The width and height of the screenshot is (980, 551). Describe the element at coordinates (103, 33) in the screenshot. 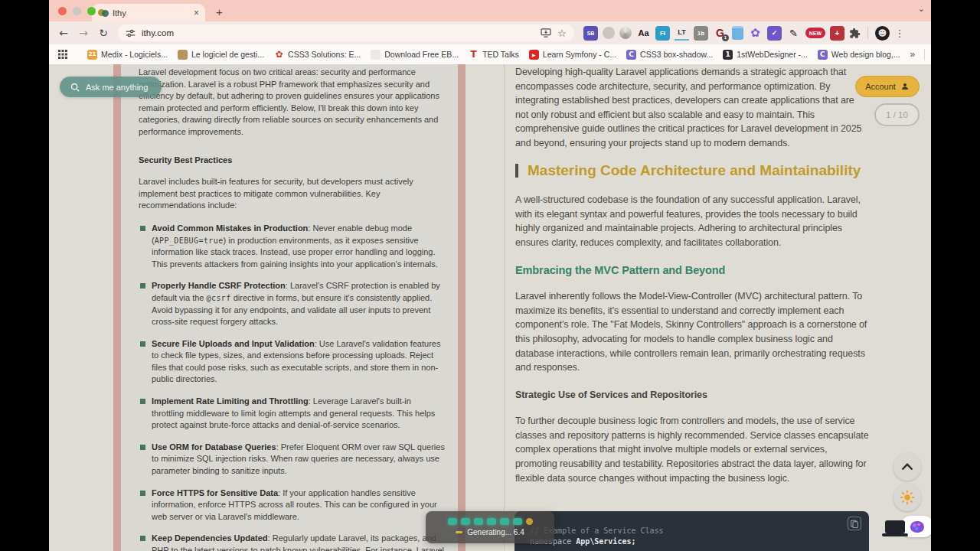

I see `reload-button: ↻` at that location.